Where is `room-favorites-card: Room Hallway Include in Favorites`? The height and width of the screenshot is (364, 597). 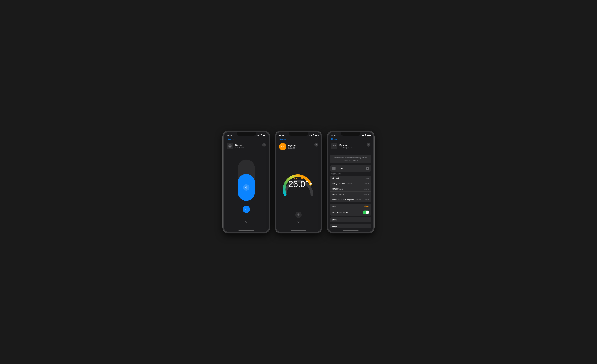 room-favorites-card: Room Hallway Include in Favorites is located at coordinates (351, 210).